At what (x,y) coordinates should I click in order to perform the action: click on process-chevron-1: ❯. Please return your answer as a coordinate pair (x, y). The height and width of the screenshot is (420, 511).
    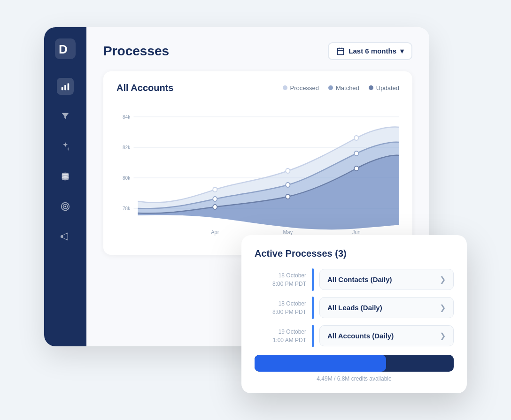
    Looking at the image, I should click on (442, 280).